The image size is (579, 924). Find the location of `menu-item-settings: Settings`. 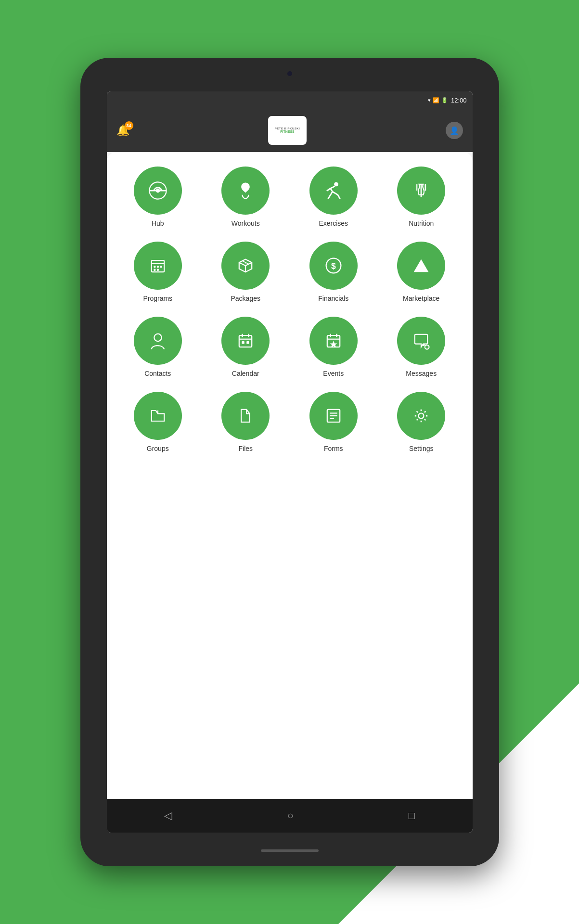

menu-item-settings: Settings is located at coordinates (422, 422).